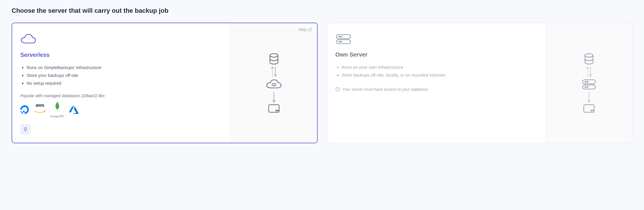 The width and height of the screenshot is (644, 210). Describe the element at coordinates (121, 96) in the screenshot. I see `popular-text: Popular with managed databases (DBaaS) l…` at that location.